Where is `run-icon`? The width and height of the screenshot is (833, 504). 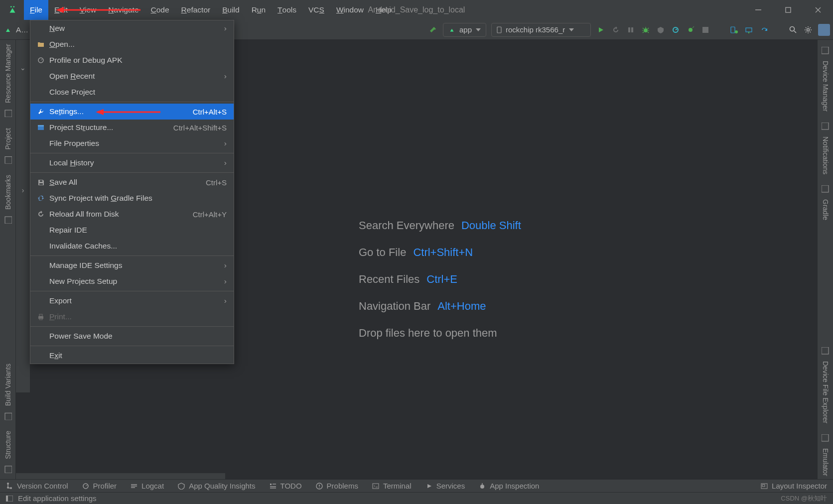
run-icon is located at coordinates (601, 30).